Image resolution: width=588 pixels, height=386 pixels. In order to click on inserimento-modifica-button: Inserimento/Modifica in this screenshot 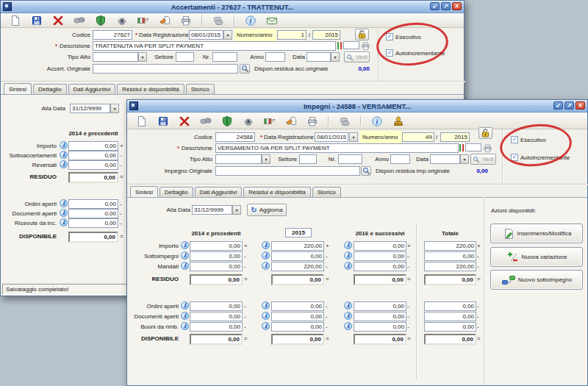, I will do `click(537, 234)`.